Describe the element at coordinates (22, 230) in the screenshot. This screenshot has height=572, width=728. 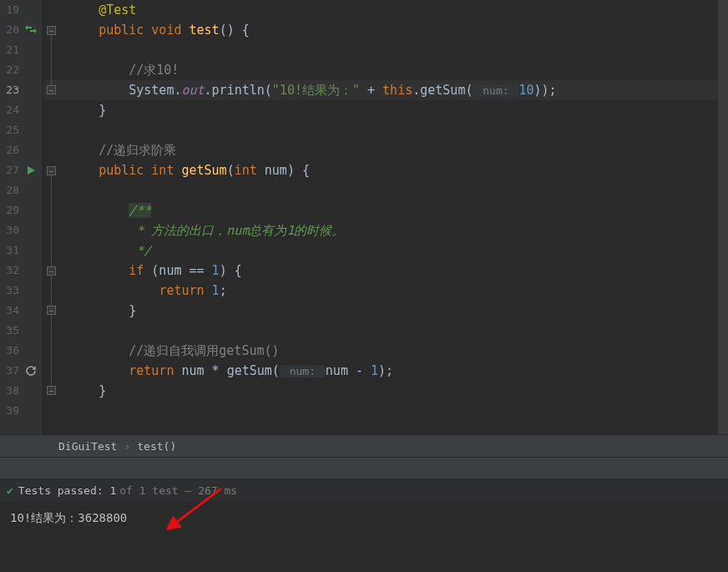
I see `line-number: 30` at that location.